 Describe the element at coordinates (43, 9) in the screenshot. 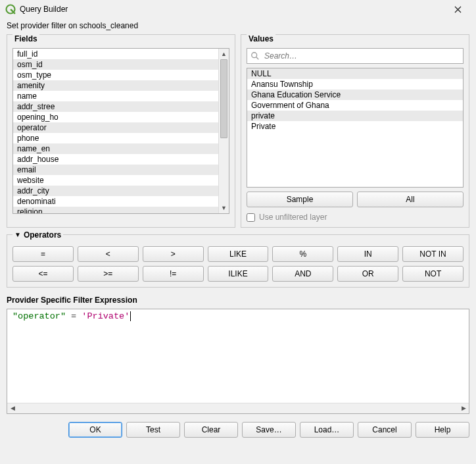

I see `window-title: Query Builder` at that location.